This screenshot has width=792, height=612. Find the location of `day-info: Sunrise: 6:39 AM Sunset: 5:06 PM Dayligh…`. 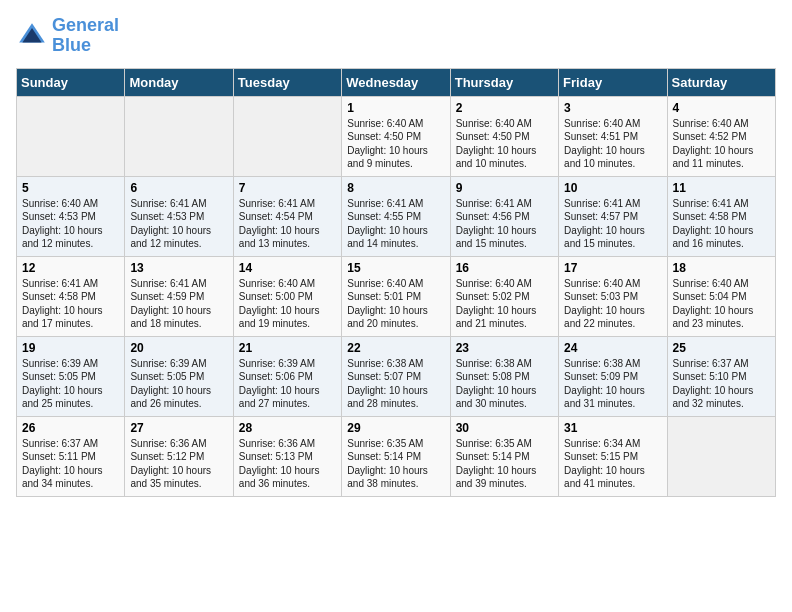

day-info: Sunrise: 6:39 AM Sunset: 5:06 PM Dayligh… is located at coordinates (288, 384).